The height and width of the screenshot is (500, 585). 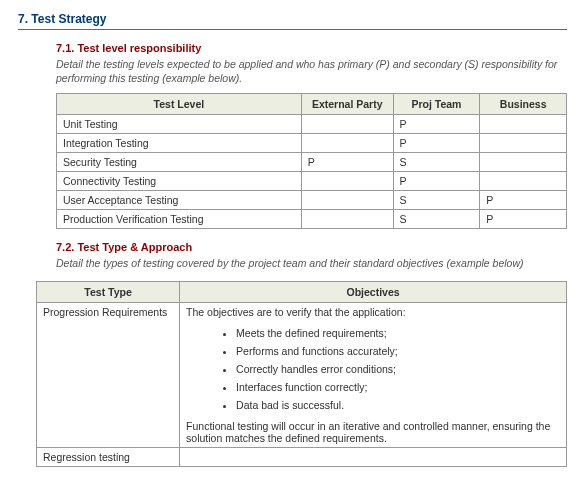 I want to click on subsection-7-2: 7.2. Test Type & Approach Detail the typ…, so click(x=312, y=256).